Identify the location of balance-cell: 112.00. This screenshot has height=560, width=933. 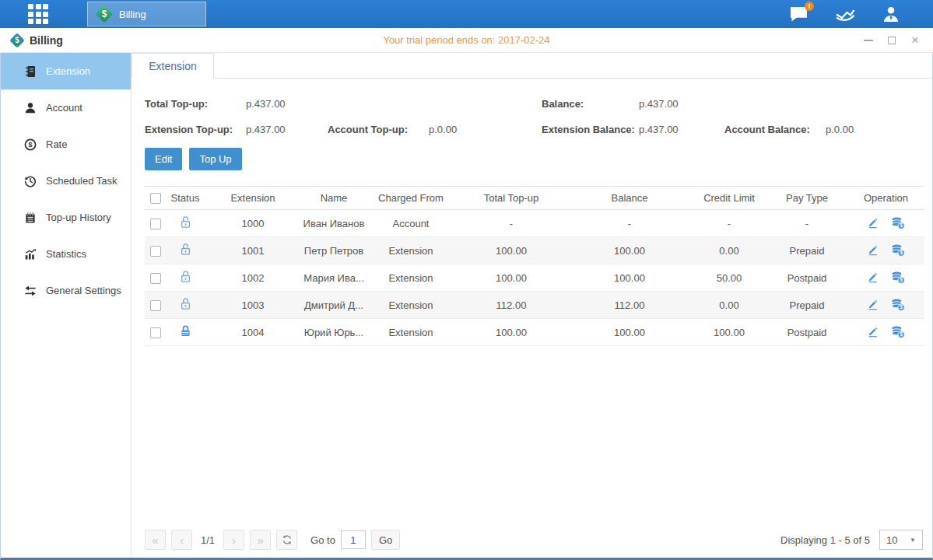
(630, 305).